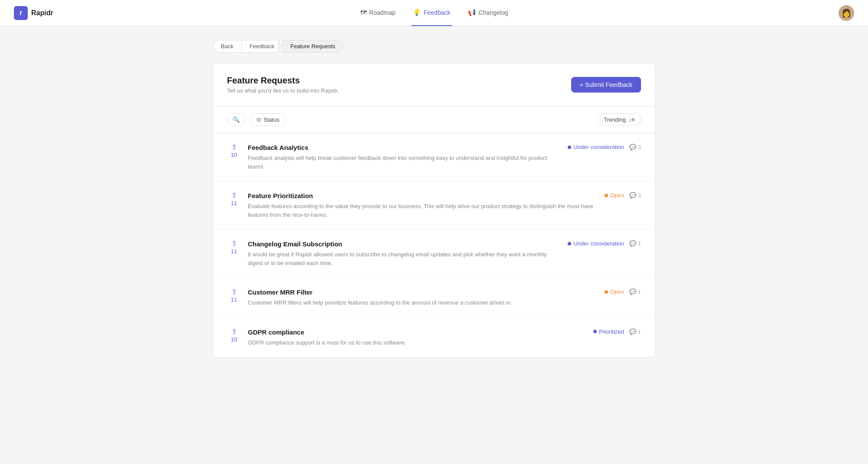 This screenshot has height=464, width=868. I want to click on feature-list-item: ⇧ 11 Feature Prioritization Evaluate fea…, so click(434, 206).